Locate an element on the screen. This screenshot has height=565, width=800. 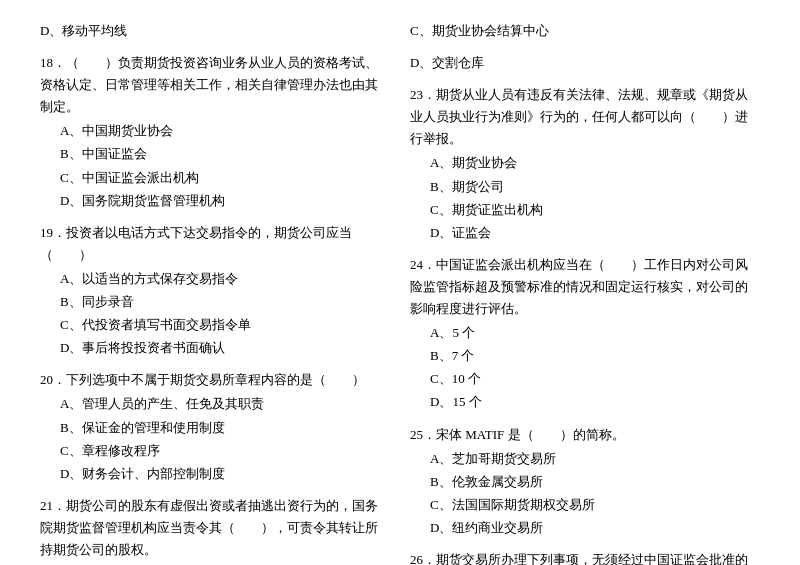
q20-options: A、管理人员的产生、任免及其职责 B、保证金的管理和使用制度 C、章程修改程序 … is located at coordinates (210, 438).